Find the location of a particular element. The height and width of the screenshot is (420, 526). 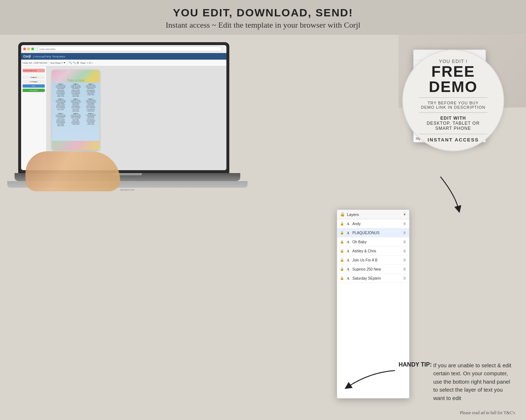

toolbar-zoom: 🔍 🔍 ⊞ is located at coordinates (74, 63).